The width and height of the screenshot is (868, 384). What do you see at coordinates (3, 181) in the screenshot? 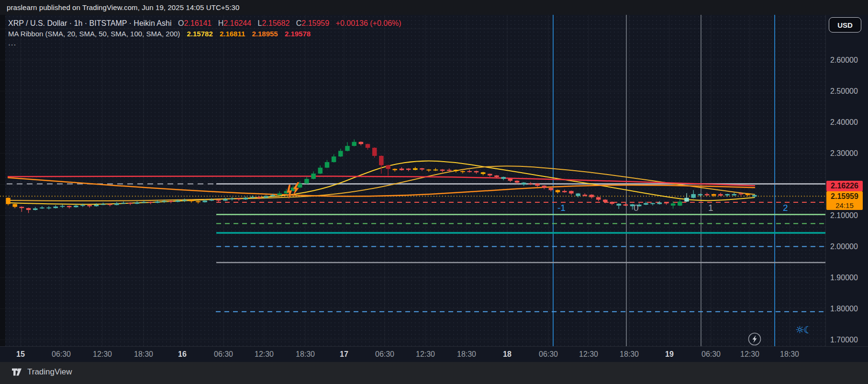
I see `chart-left-margin` at bounding box center [3, 181].